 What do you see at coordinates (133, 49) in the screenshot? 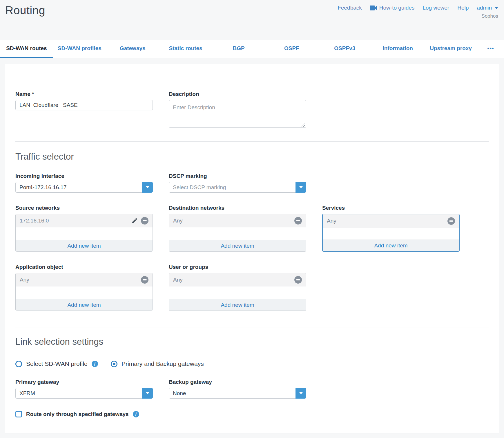
I see `tab-gateways: Gateways` at bounding box center [133, 49].